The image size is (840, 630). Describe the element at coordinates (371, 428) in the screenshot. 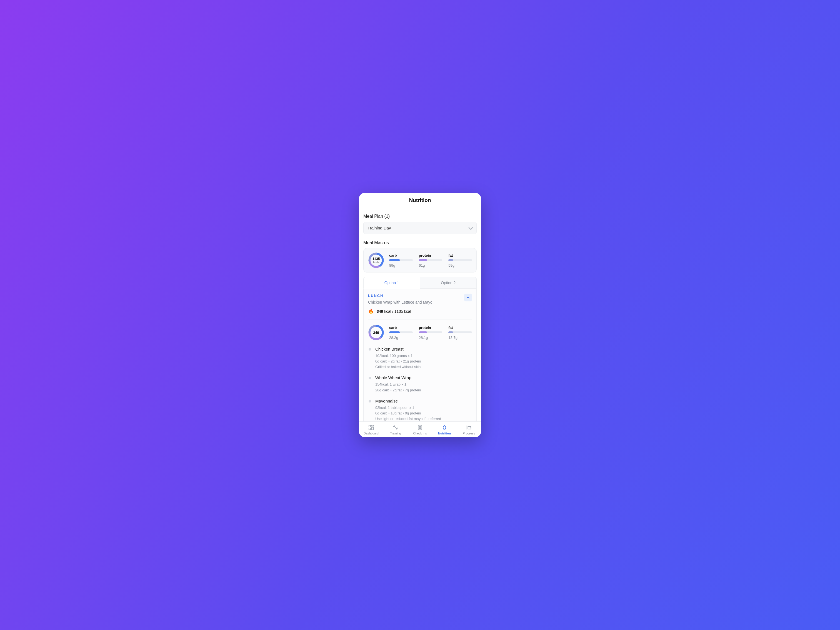

I see `dashboard-icon` at that location.